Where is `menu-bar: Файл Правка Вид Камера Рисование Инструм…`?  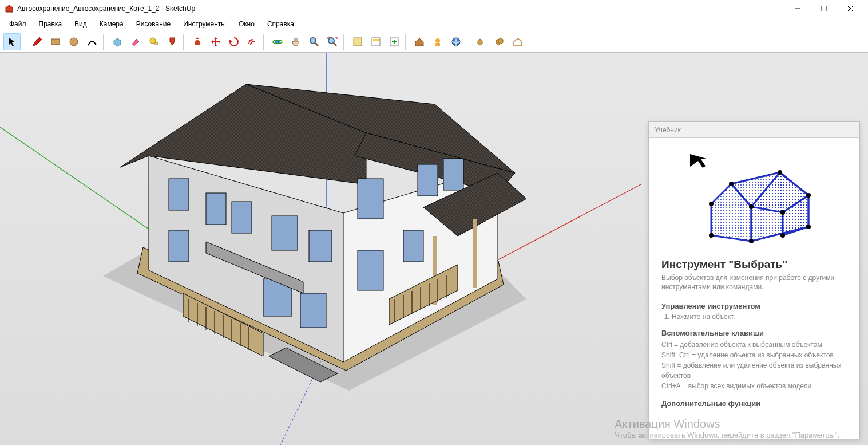 menu-bar: Файл Правка Вид Камера Рисование Инструм… is located at coordinates (434, 24).